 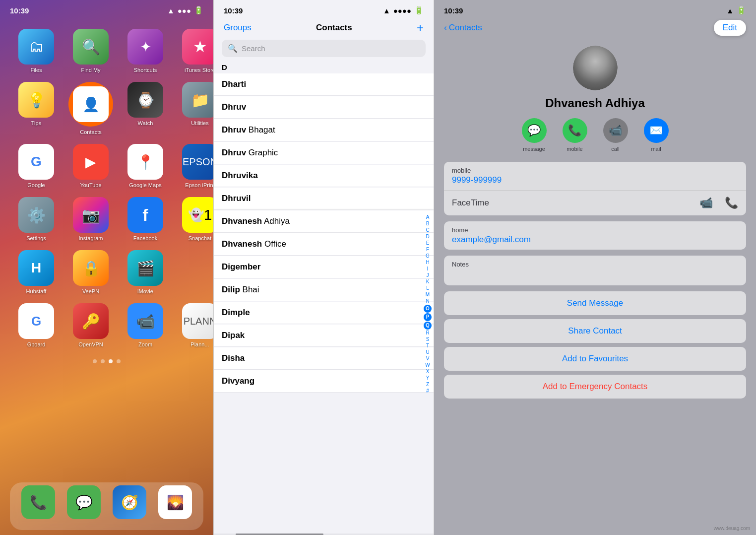 I want to click on back-chevron-icon: ‹, so click(x=445, y=28).